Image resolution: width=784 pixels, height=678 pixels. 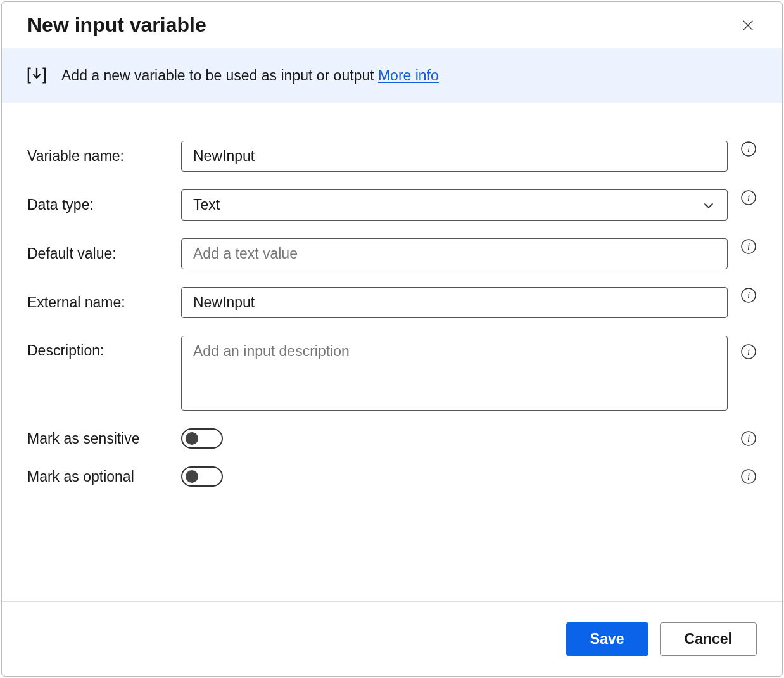 I want to click on close-button, so click(x=748, y=25).